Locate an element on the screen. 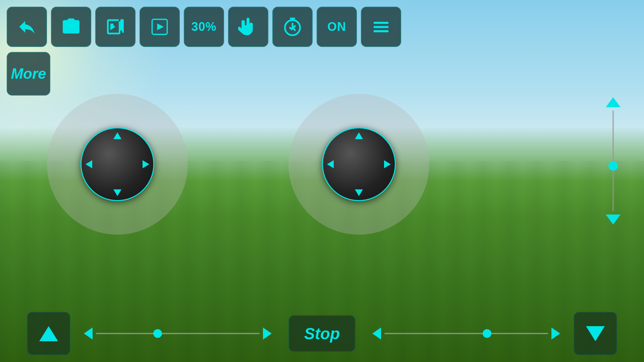 The height and width of the screenshot is (362, 644). more-label: More is located at coordinates (28, 74).